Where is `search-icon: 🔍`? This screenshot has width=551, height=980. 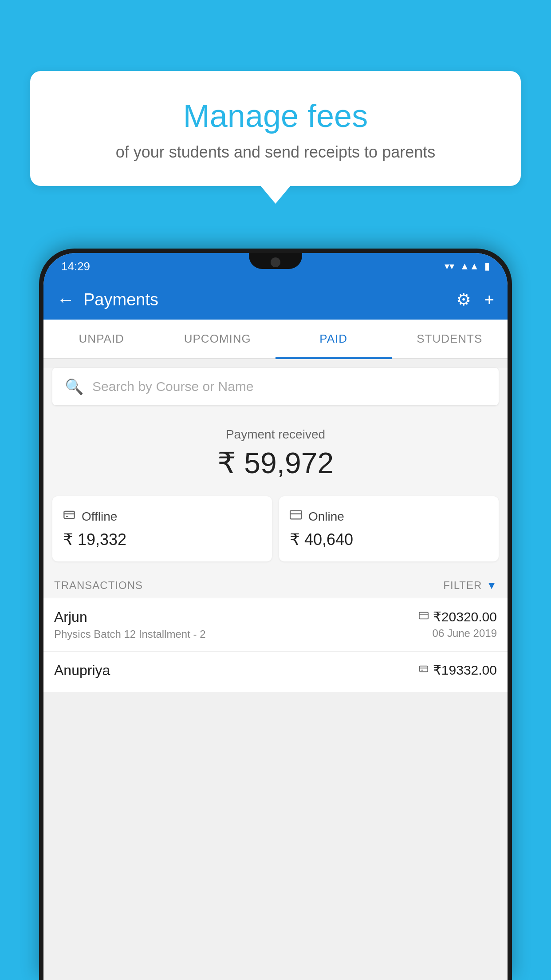
search-icon: 🔍 is located at coordinates (74, 387).